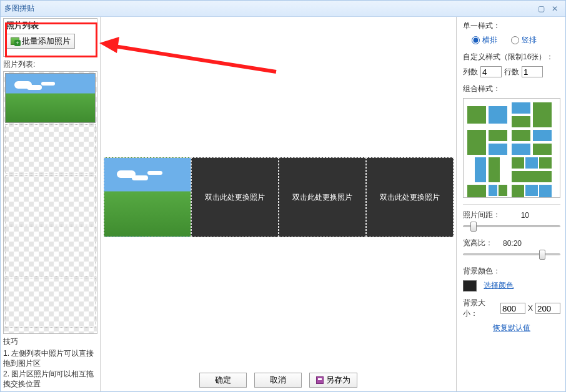 This screenshot has height=392, width=566. Describe the element at coordinates (50, 26) in the screenshot. I see `photo-list-title: 照片列表` at that location.